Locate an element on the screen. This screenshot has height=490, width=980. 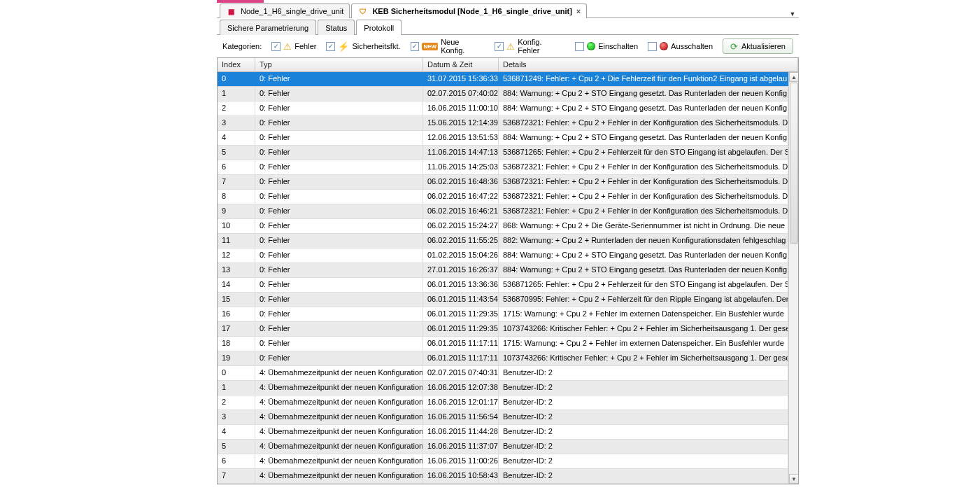
table-cell: 1073743266: Kritischer Fehler: + Cpu 2 +… is located at coordinates (644, 358).